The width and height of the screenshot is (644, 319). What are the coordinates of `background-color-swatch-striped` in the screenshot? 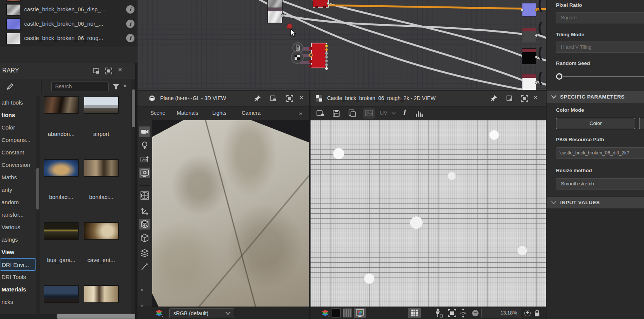 It's located at (347, 313).